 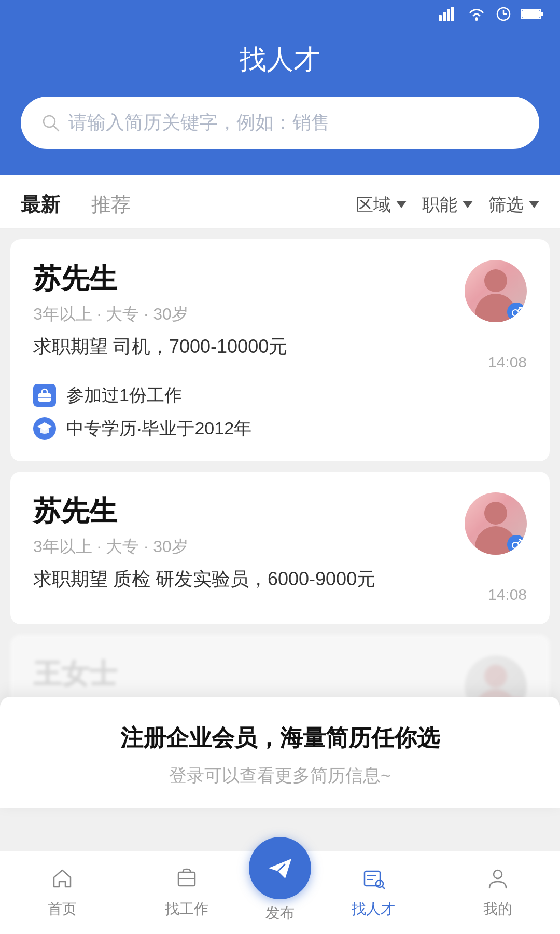 What do you see at coordinates (204, 544) in the screenshot?
I see `card-2-info: 苏先生 3年以上 · 大专 · 30岁 求职期望 质检 研发实验员，6000-9…` at bounding box center [204, 544].